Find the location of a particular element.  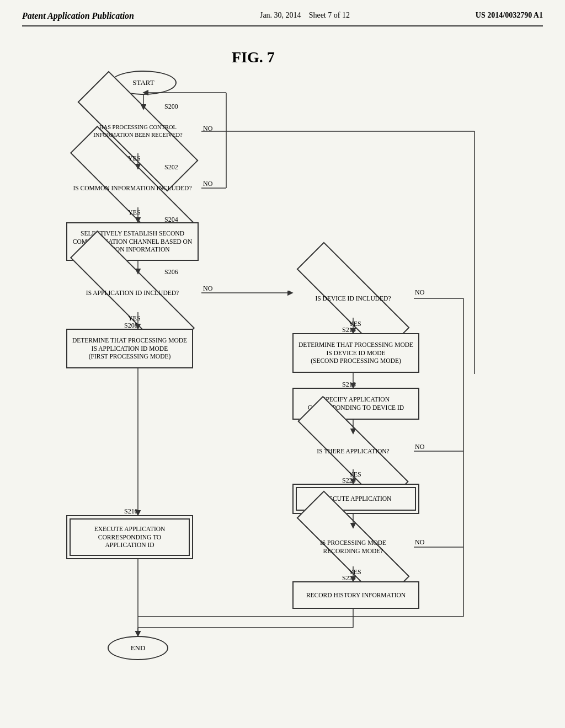

s222-no-label: NO is located at coordinates (419, 543).